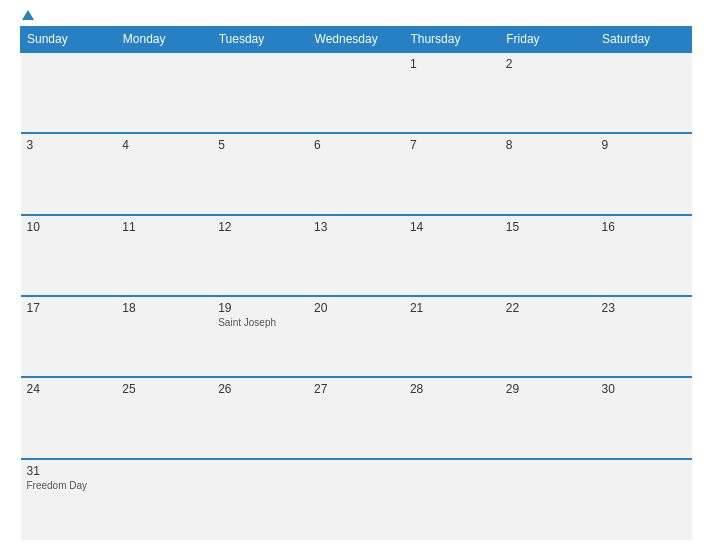 The image size is (712, 550). What do you see at coordinates (69, 418) in the screenshot?
I see `calendar-cell: 24` at bounding box center [69, 418].